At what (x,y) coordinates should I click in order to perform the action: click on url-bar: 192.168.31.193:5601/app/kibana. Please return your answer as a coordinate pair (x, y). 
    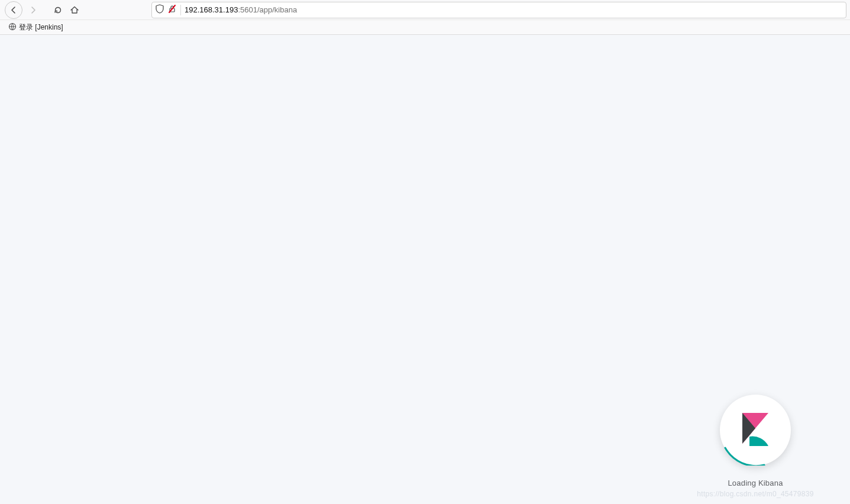
    Looking at the image, I should click on (499, 10).